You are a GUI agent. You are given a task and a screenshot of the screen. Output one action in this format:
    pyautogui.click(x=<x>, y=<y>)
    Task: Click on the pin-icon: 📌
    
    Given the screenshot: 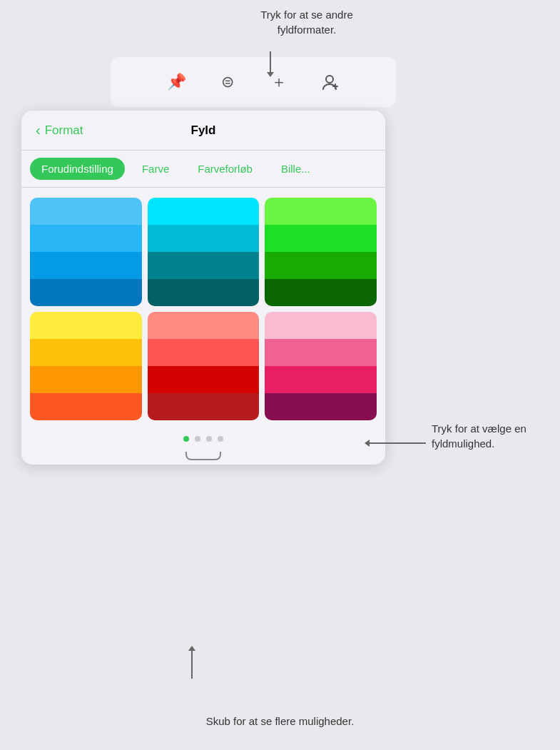 What is the action you would take?
    pyautogui.click(x=176, y=82)
    